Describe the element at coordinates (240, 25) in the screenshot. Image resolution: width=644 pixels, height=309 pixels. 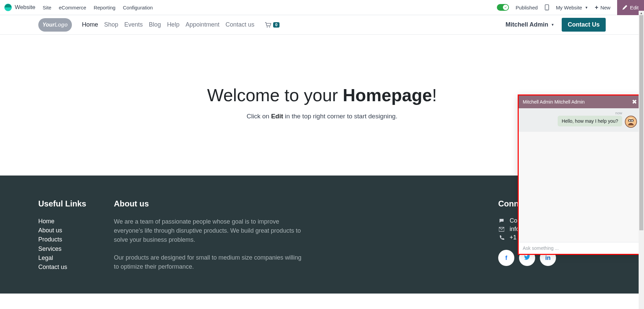
I see `nav-contact: Contact us` at that location.